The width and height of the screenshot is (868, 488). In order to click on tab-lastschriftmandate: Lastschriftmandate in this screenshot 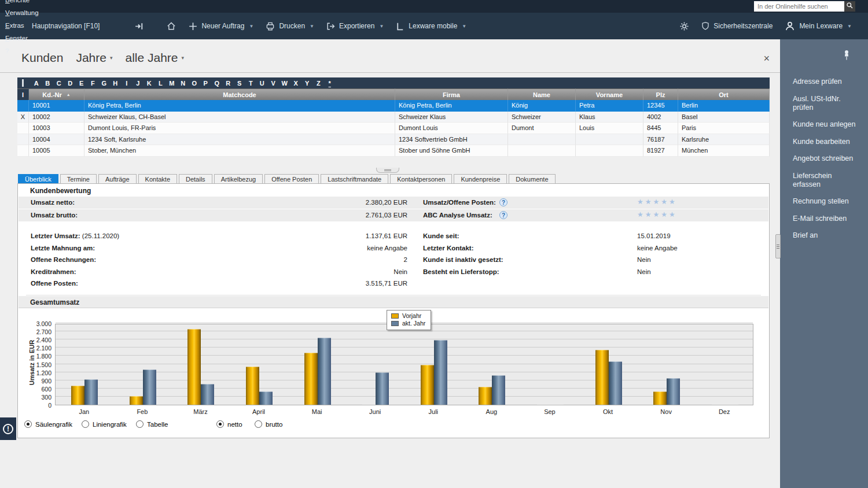, I will do `click(354, 179)`.